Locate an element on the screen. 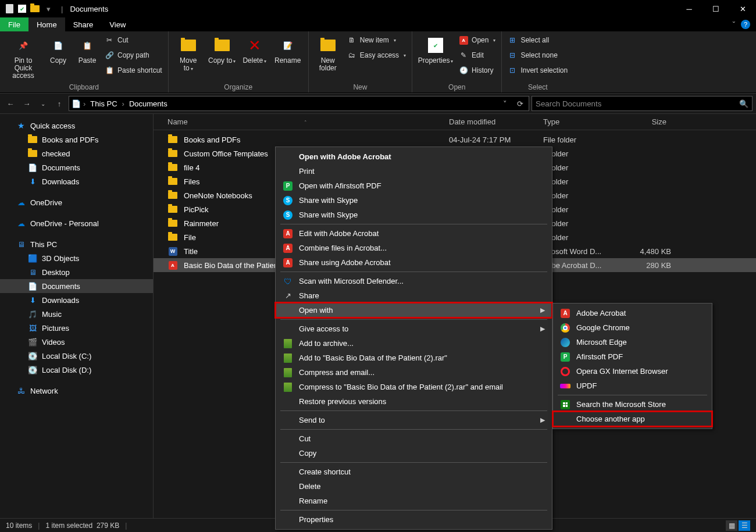  select-all-button: ⊞Select all is located at coordinates (537, 40).